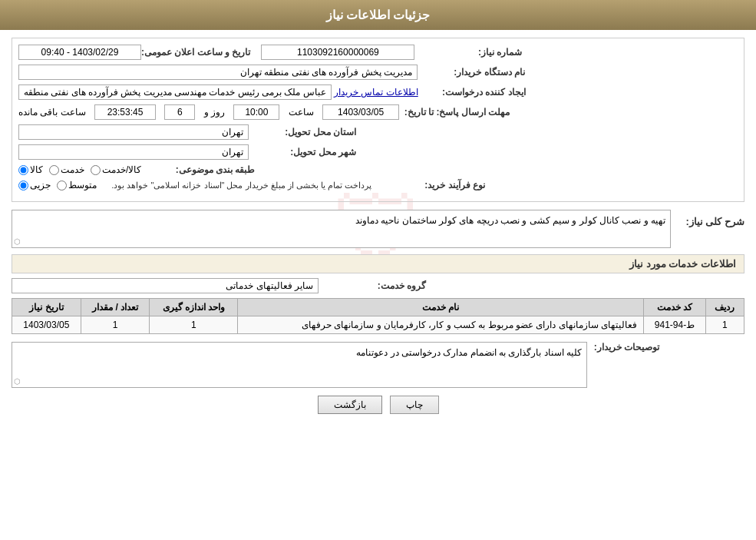 This screenshot has width=756, height=540. What do you see at coordinates (121, 170) in the screenshot?
I see `category-kala-khedmat-label: کالا/خدمت` at bounding box center [121, 170].